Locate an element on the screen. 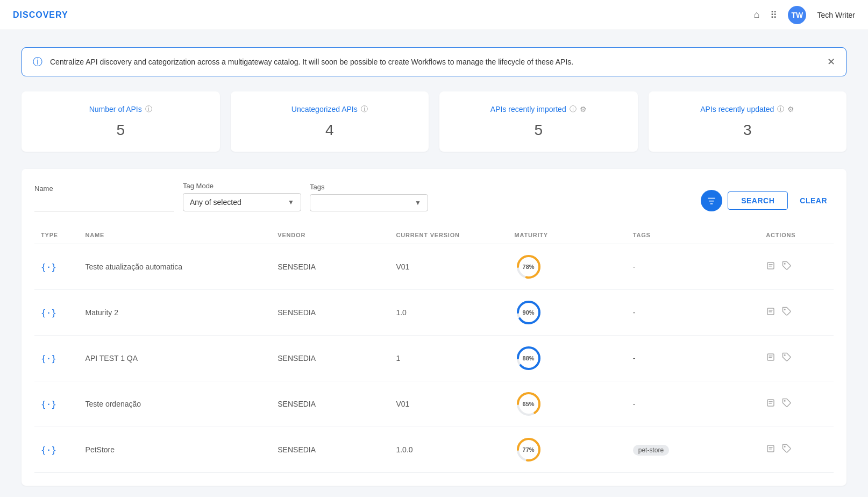 The height and width of the screenshot is (497, 868). filter-row: Name Tag Mode Any of selected ▼ Tags ▼ is located at coordinates (434, 197).